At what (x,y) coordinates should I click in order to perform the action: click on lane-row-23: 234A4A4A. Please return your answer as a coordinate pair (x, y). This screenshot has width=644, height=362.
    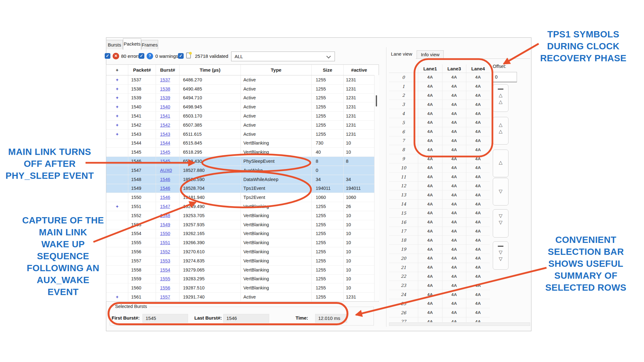
    Looking at the image, I should click on (440, 285).